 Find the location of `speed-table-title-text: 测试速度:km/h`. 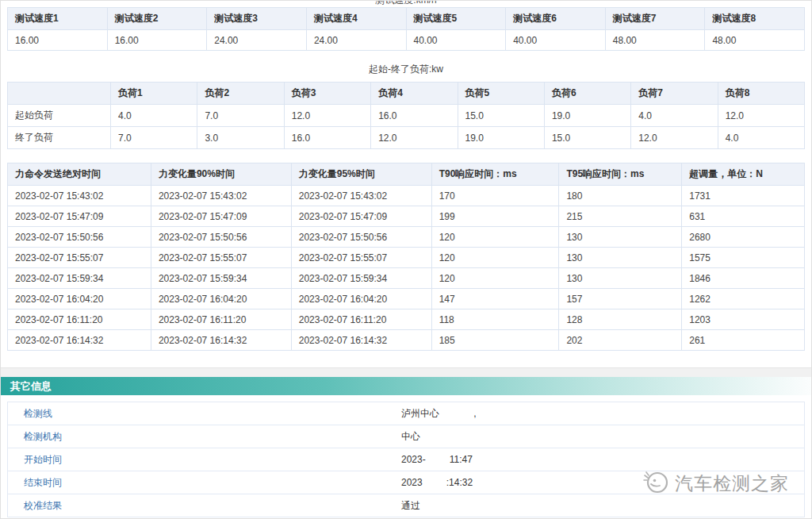

speed-table-title-text: 测试速度:km/h is located at coordinates (406, 3).